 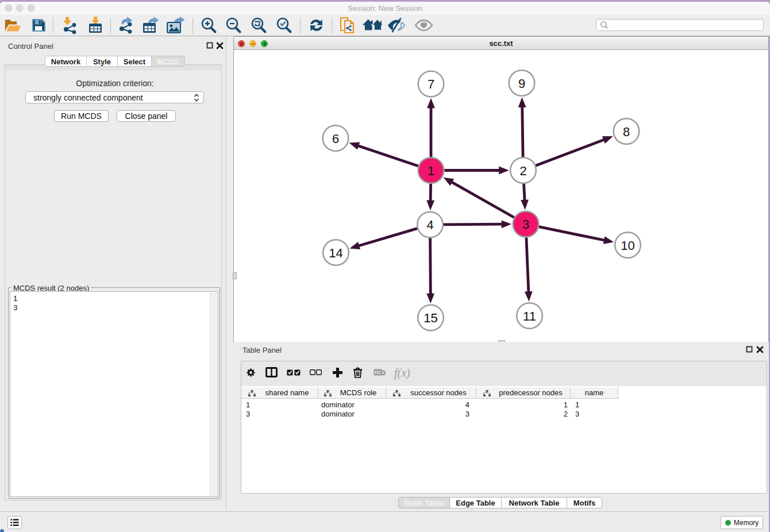 I want to click on svg-text: 3, so click(x=526, y=224).